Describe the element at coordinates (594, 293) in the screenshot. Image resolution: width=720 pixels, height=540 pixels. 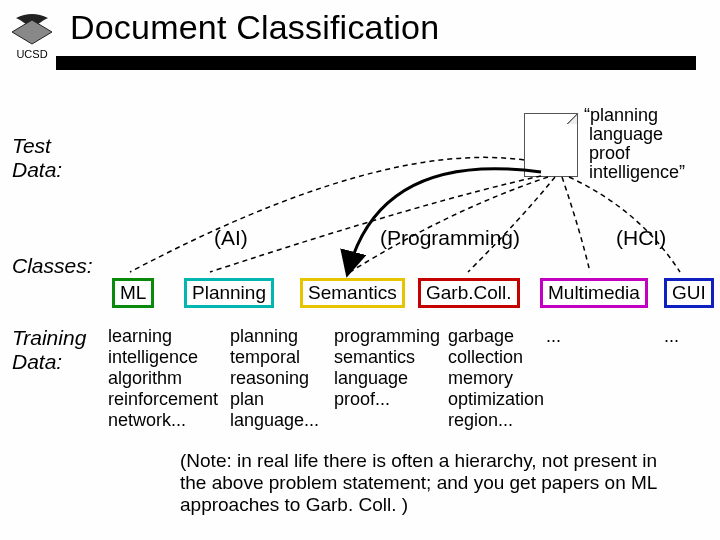
I see `class-box-multimedia: Multimedia` at that location.